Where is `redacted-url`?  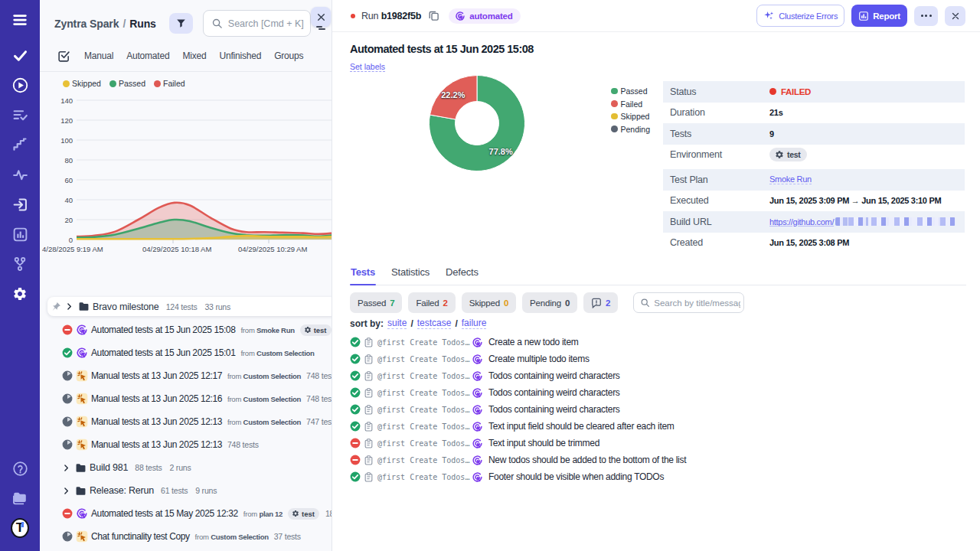
redacted-url is located at coordinates (896, 222).